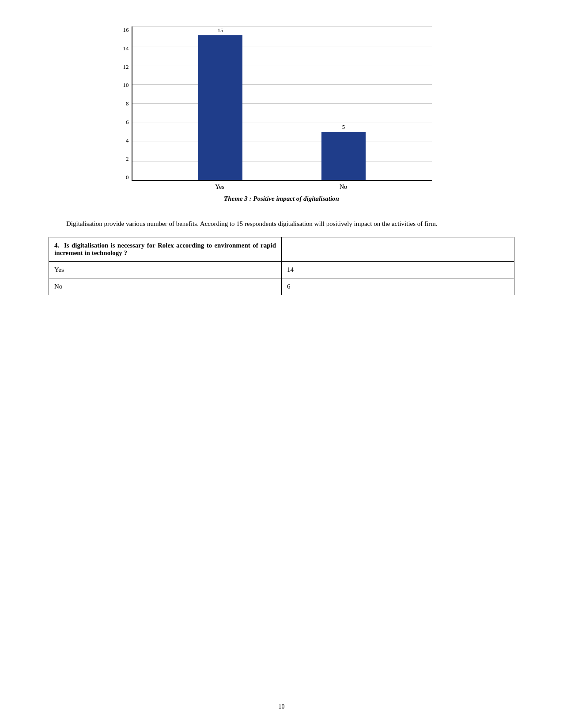 This screenshot has height=728, width=563. What do you see at coordinates (122, 141) in the screenshot?
I see `y-label-4: 4` at bounding box center [122, 141].